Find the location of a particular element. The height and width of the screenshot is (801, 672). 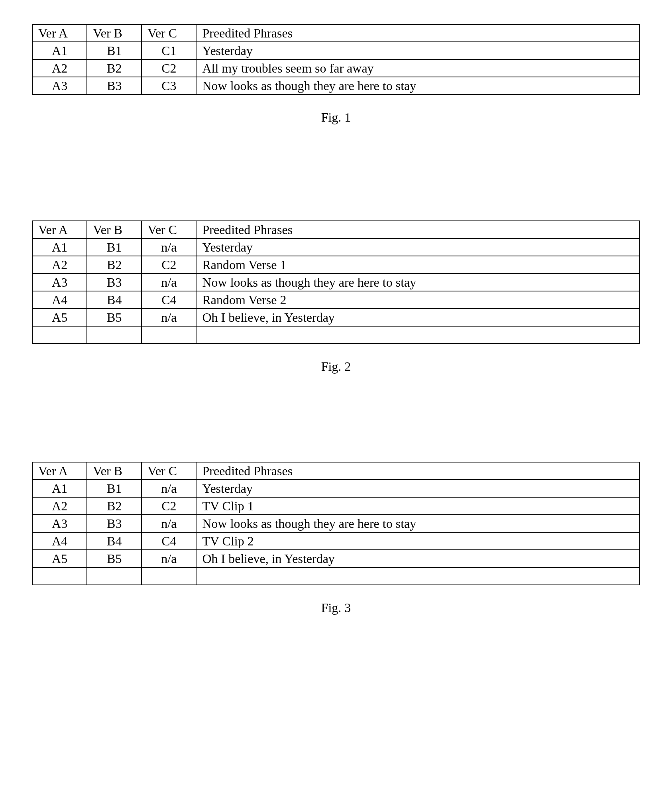

cell-ver-c: C1 is located at coordinates (169, 51).